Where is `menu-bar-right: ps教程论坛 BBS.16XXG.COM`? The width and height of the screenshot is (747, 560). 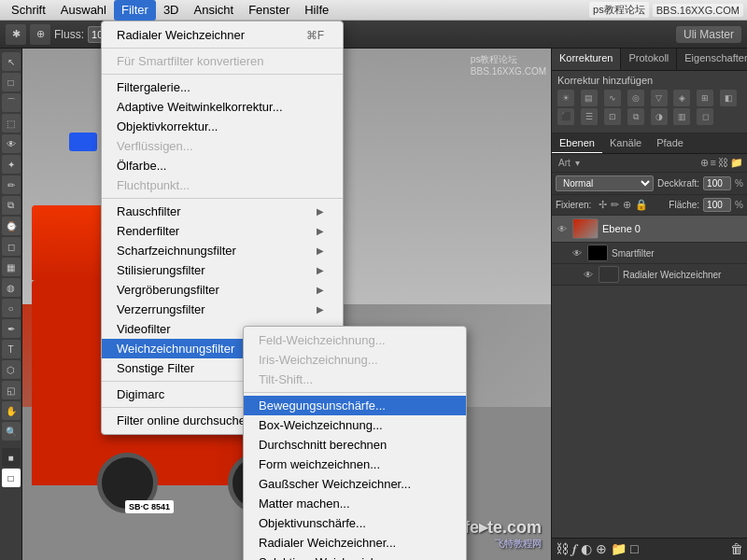 menu-bar-right: ps教程论坛 BBS.16XXG.COM is located at coordinates (667, 9).